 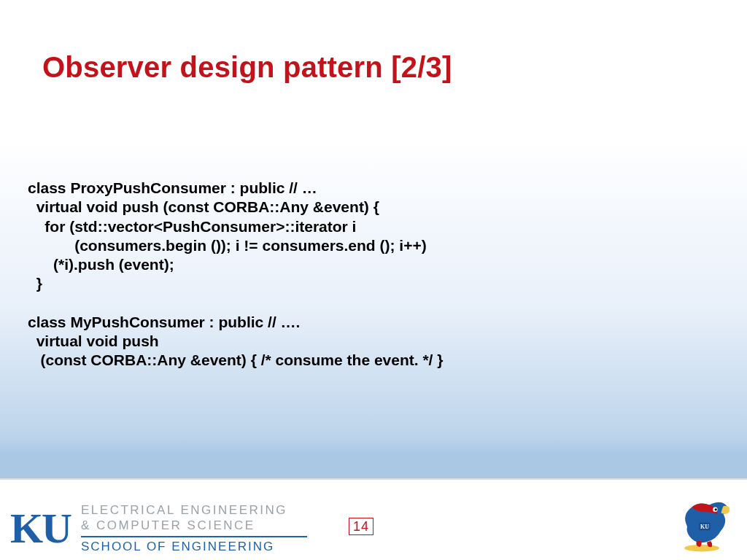 I want to click on department-block: ELECTRICAL ENGINEERING & COMPUTER SCIENC…, so click(x=194, y=529).